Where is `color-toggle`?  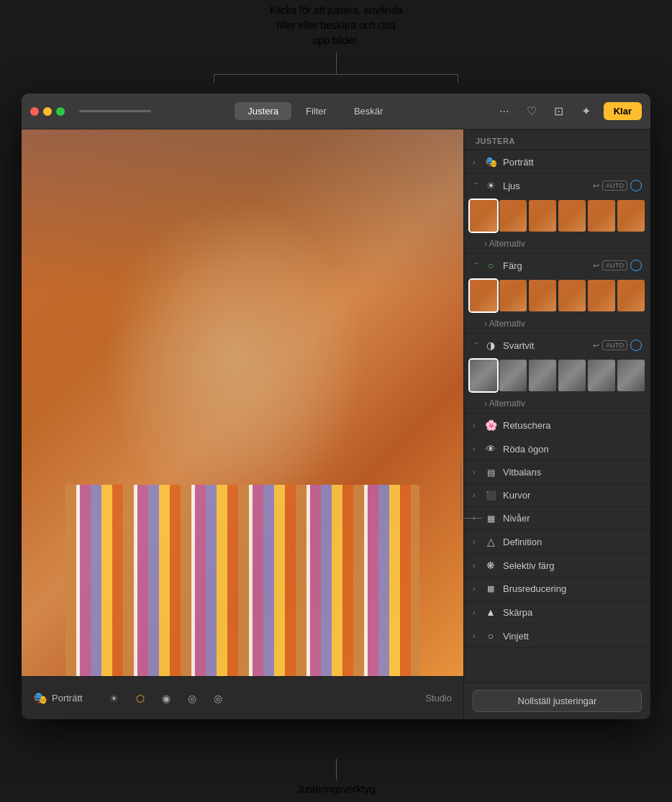
color-toggle is located at coordinates (636, 265).